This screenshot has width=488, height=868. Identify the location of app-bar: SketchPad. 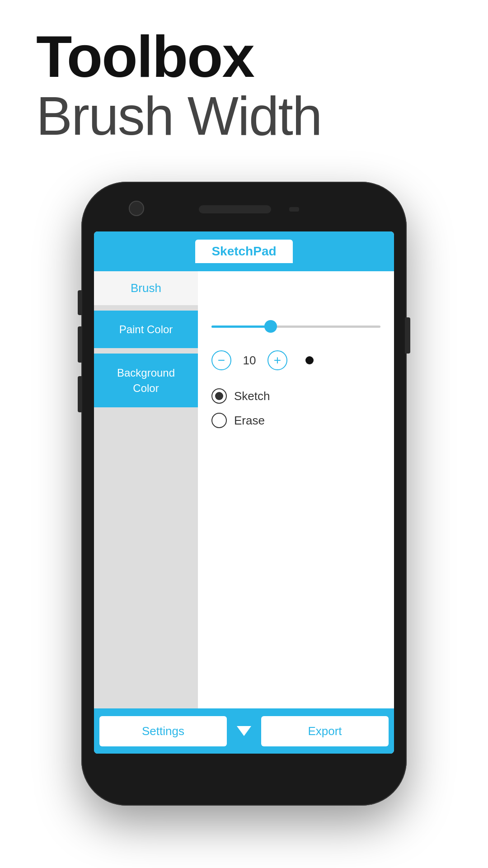
(244, 251).